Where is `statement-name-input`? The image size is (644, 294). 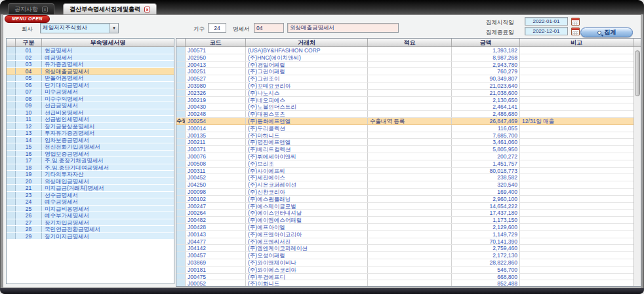
statement-name-input is located at coordinates (343, 28).